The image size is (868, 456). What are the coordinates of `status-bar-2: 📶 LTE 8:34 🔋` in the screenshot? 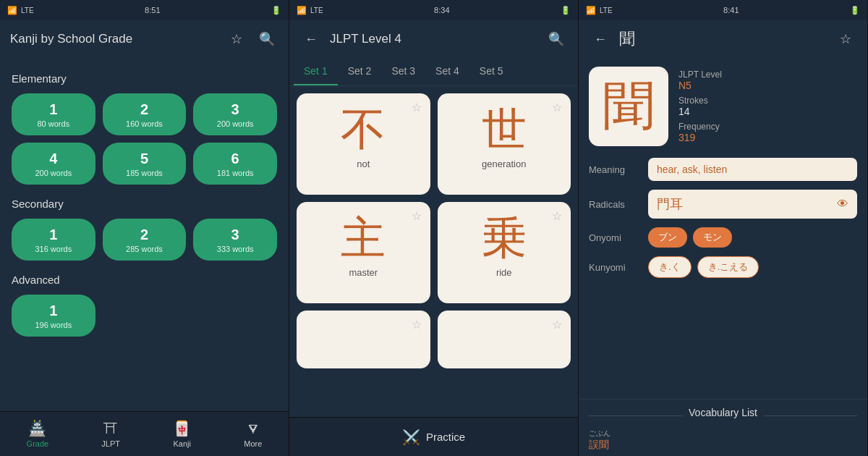 It's located at (434, 10).